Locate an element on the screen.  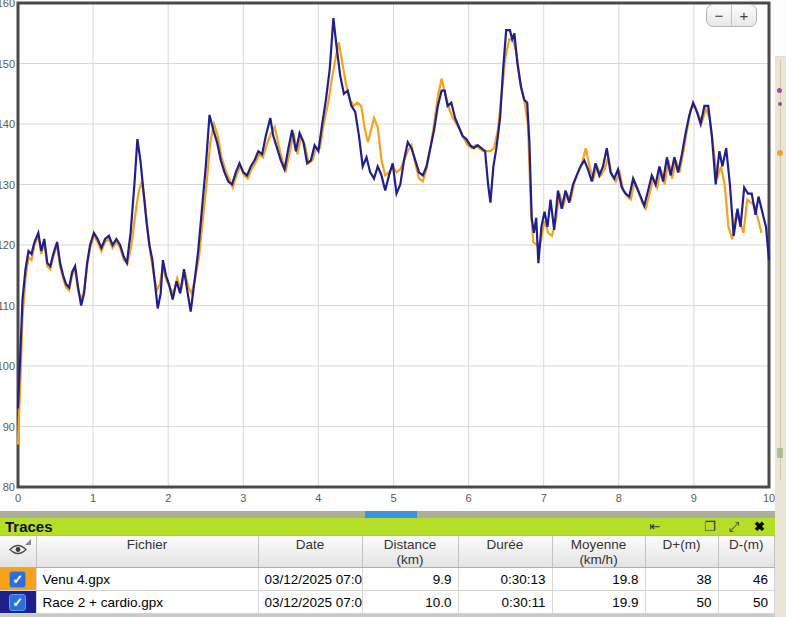
restore-window-icon: ❐ is located at coordinates (710, 526).